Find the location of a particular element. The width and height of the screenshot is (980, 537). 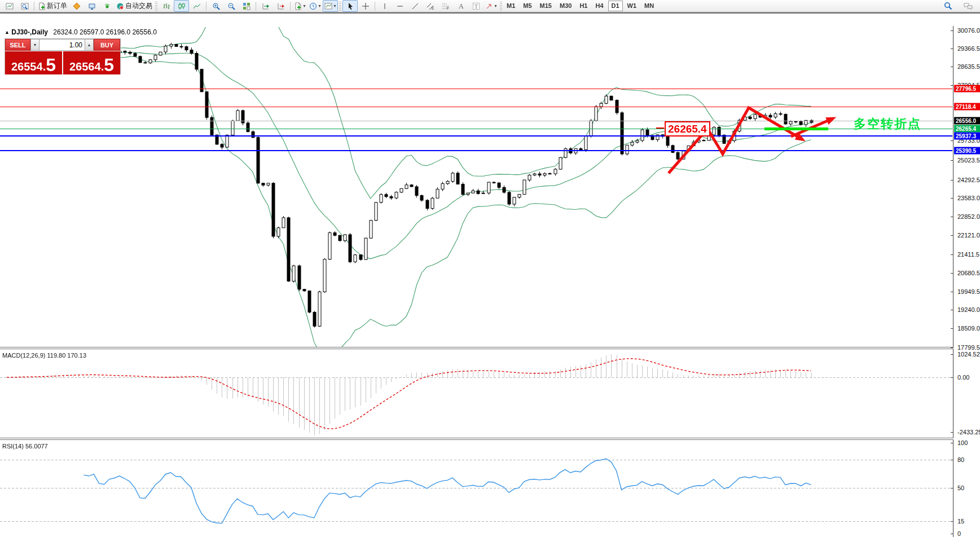

horizontal-line-button is located at coordinates (399, 6).